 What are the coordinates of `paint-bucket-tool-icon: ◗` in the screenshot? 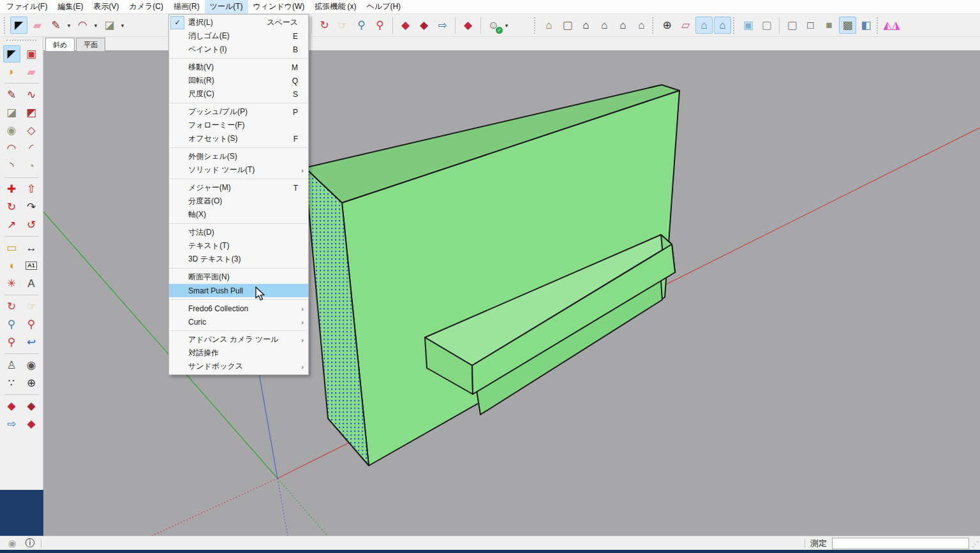 It's located at (11, 71).